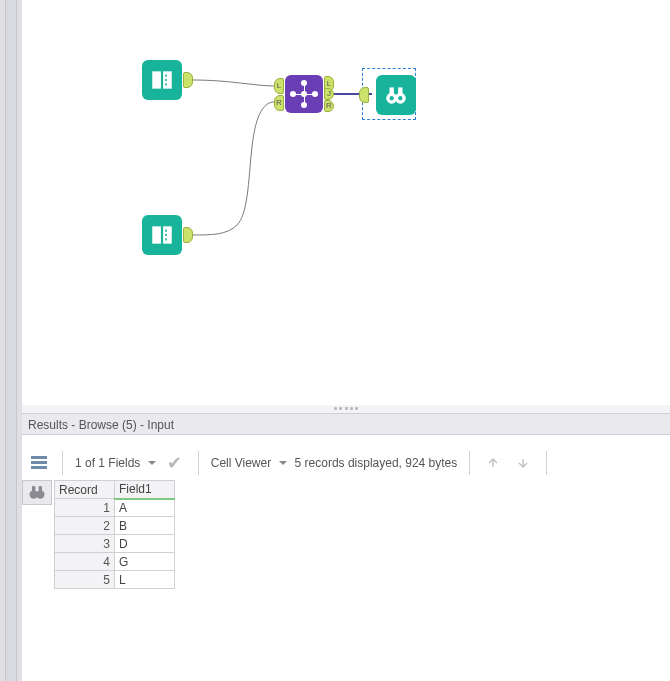 This screenshot has height=681, width=670. Describe the element at coordinates (85, 544) in the screenshot. I see `row-num: 3` at that location.